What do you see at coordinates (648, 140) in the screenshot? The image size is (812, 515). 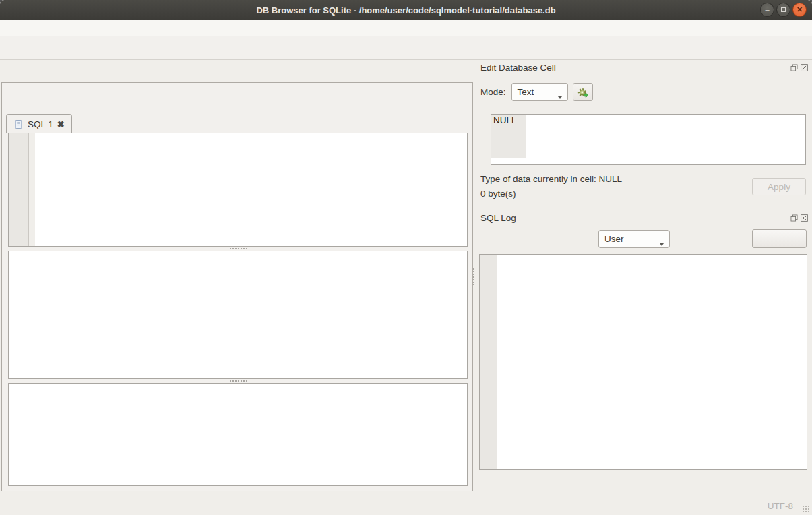 I see `cell-editor: NULL` at bounding box center [648, 140].